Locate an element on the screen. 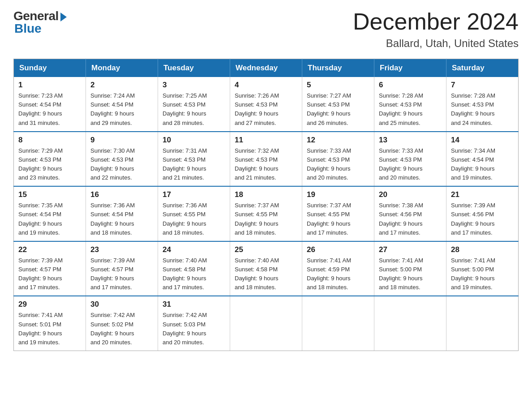  weekday-header-monday: Monday is located at coordinates (122, 68).